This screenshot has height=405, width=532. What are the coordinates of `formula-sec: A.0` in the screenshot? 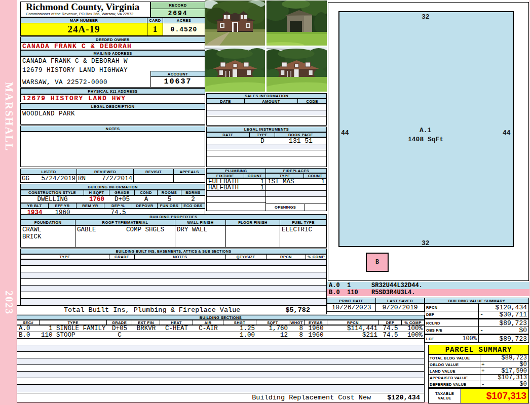 It's located at (337, 286).